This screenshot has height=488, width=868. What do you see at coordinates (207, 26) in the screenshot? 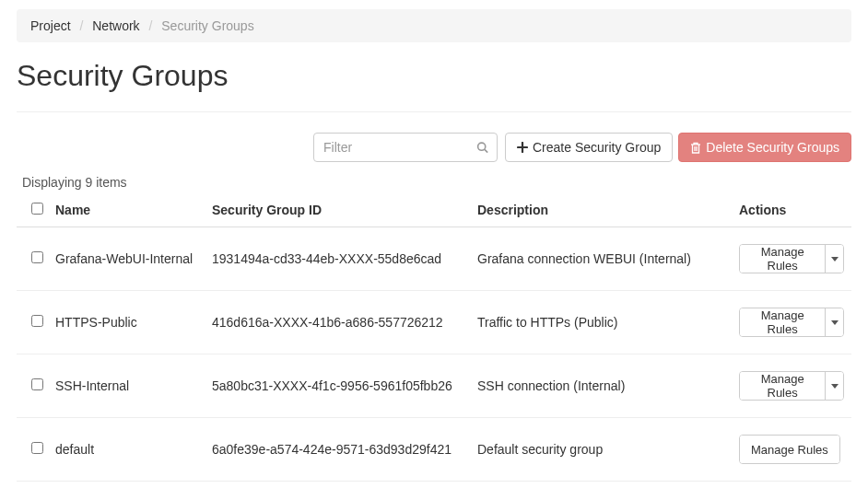
I see `breadcrumb-current: Security Groups` at bounding box center [207, 26].